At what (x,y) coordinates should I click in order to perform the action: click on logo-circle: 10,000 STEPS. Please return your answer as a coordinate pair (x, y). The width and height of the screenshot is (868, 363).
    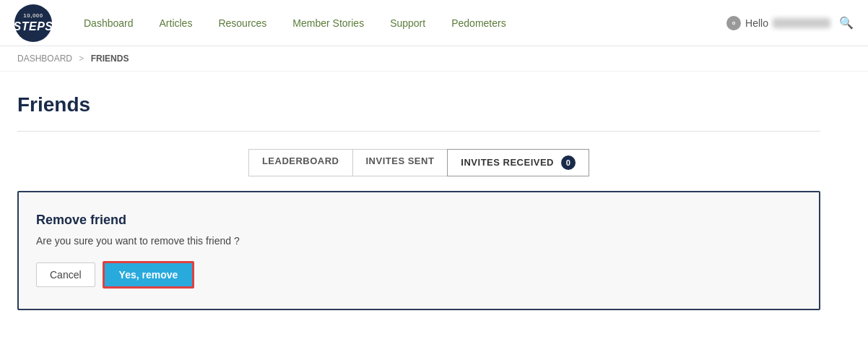
    Looking at the image, I should click on (33, 23).